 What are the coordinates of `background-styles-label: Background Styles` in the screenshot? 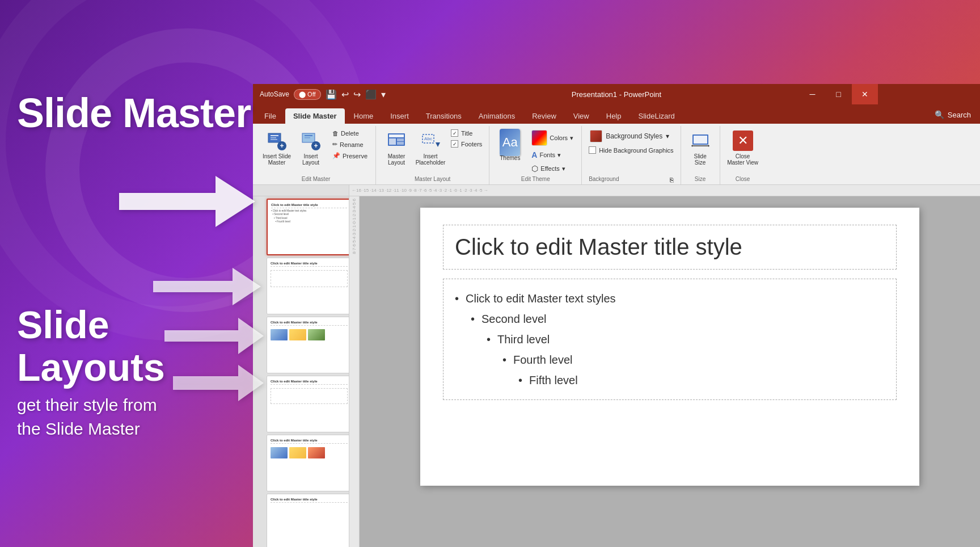 It's located at (634, 136).